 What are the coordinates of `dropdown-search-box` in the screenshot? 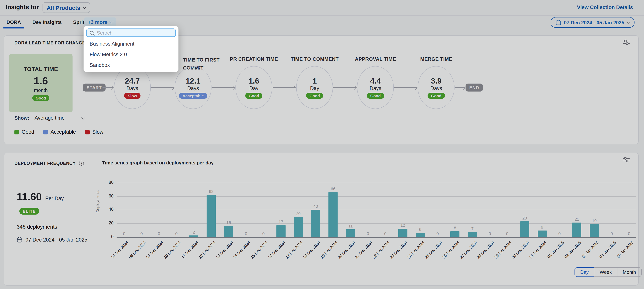 It's located at (131, 32).